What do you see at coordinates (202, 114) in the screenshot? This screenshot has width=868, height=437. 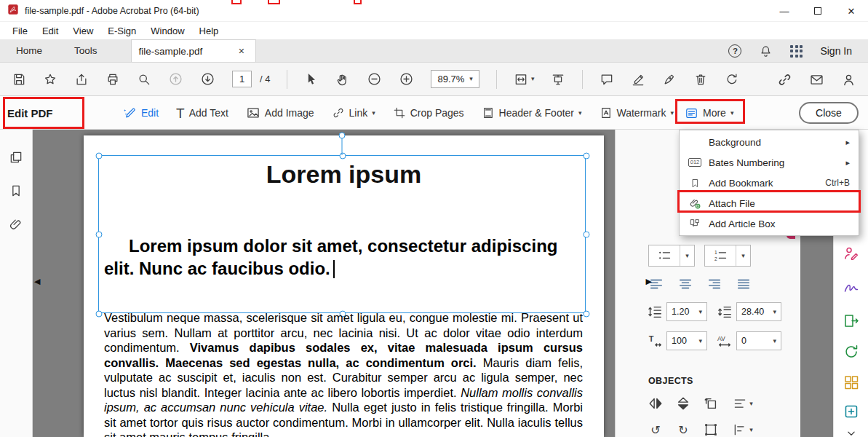 I see `add-text-button: T Add Text` at bounding box center [202, 114].